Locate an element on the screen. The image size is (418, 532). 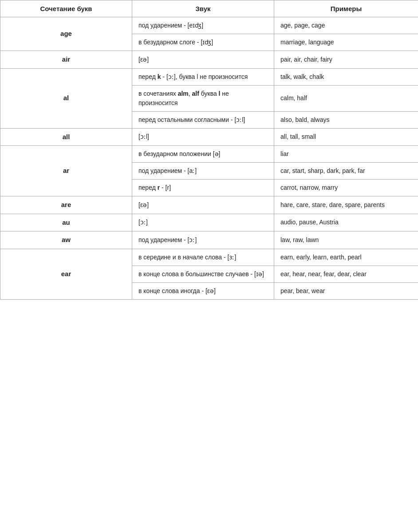
examples-cell: age, page, cage is located at coordinates (346, 26).